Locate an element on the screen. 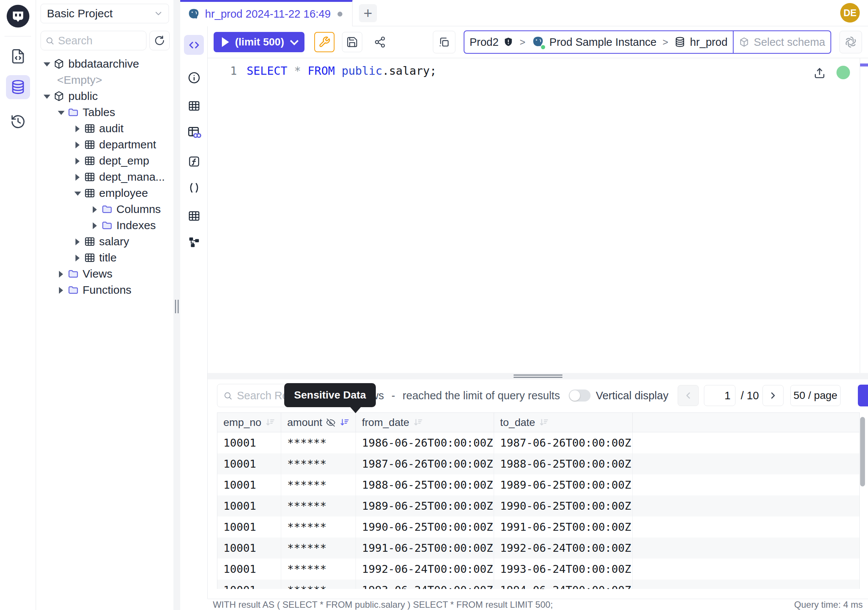 The height and width of the screenshot is (610, 868). sidebar-search-input is located at coordinates (100, 41).